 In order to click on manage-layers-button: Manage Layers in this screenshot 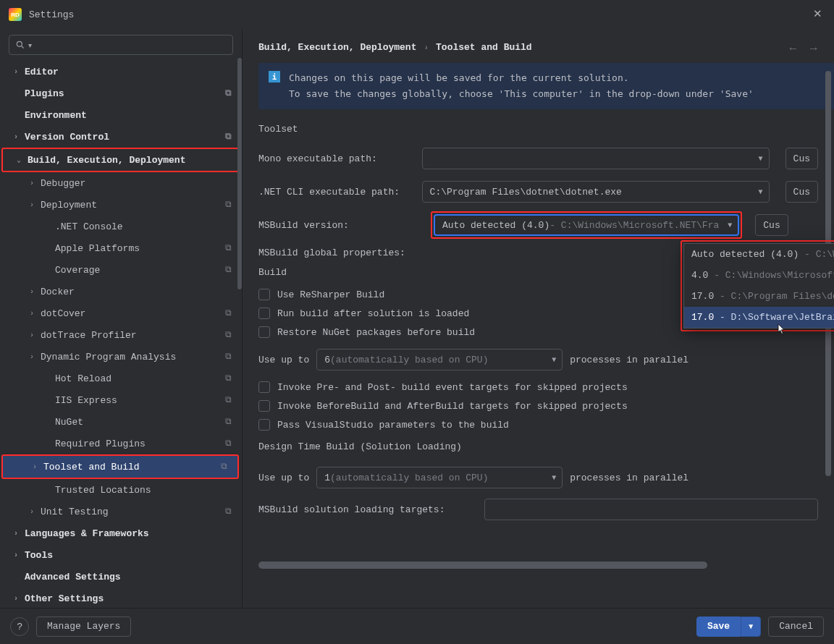, I will do `click(84, 627)`.